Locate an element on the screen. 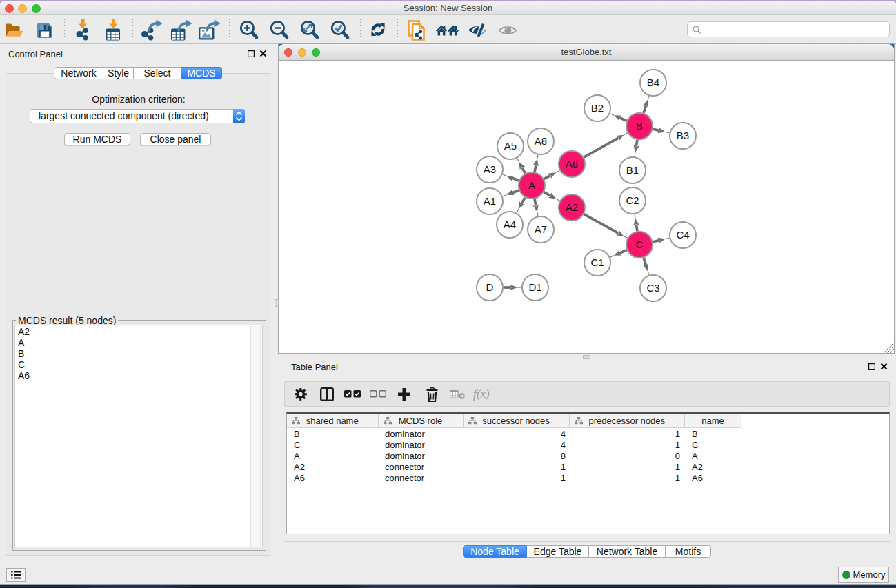 Image resolution: width=896 pixels, height=588 pixels. svg-text: A4 is located at coordinates (510, 225).